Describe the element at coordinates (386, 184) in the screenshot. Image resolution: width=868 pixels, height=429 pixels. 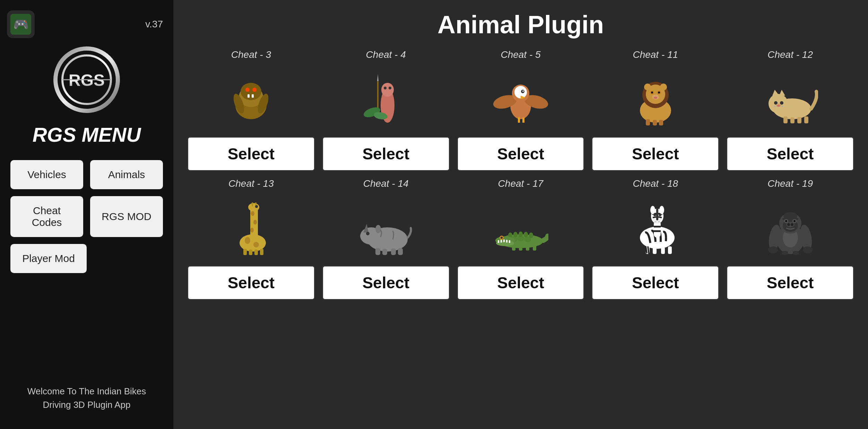
I see `cheat-14-label: Cheat - 14` at that location.